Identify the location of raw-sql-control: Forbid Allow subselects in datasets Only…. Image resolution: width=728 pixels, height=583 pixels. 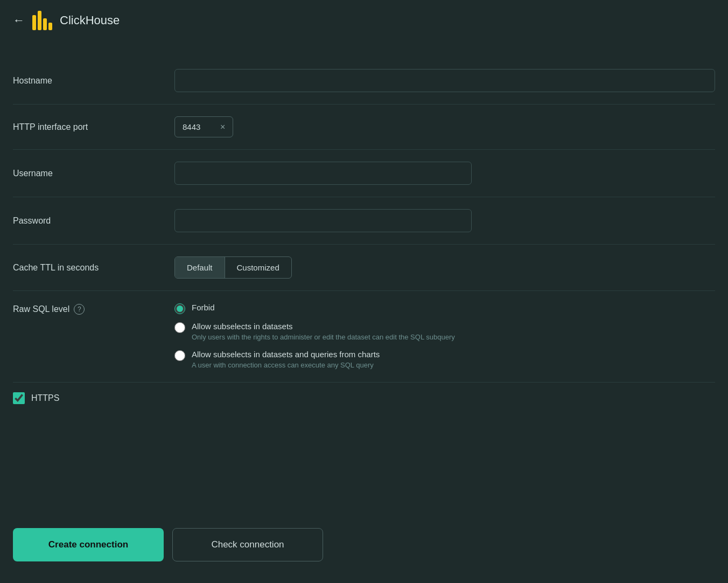
(445, 336).